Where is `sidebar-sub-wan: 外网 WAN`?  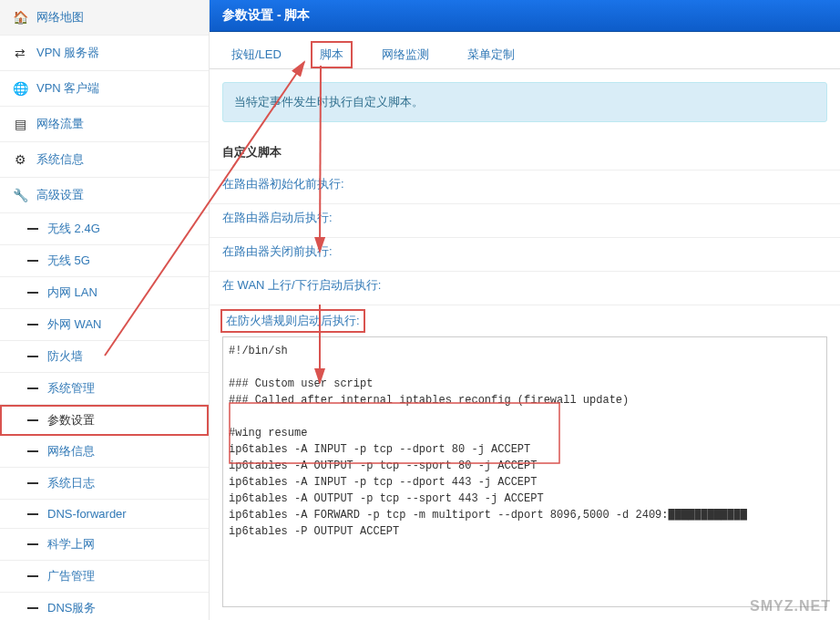
sidebar-sub-wan: 外网 WAN is located at coordinates (104, 325).